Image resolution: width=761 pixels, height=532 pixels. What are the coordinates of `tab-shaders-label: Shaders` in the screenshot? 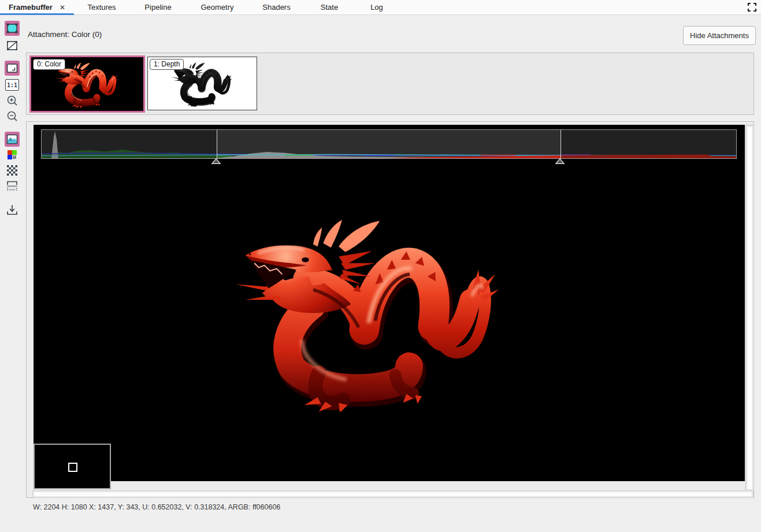 It's located at (276, 7).